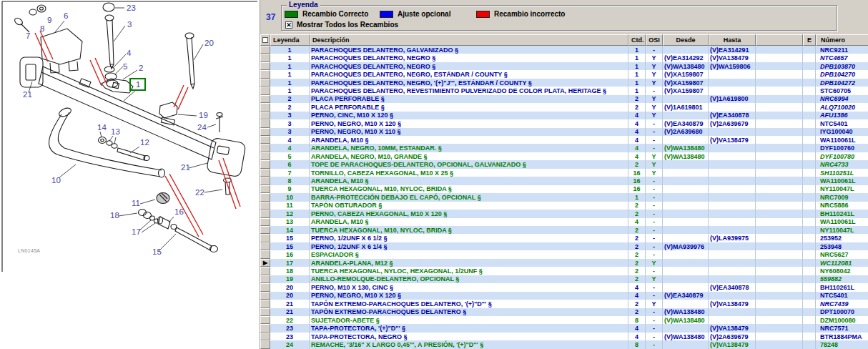 The image size is (868, 349). What do you see at coordinates (564, 230) in the screenshot?
I see `table-row: 14TUERCA HEXAGONAL, M10, NYLOC, BRIDA §2…` at bounding box center [564, 230].